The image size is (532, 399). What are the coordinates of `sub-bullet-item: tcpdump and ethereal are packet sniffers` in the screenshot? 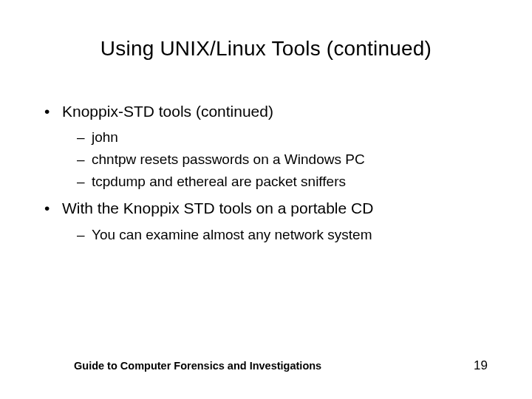 It's located at (282, 182).